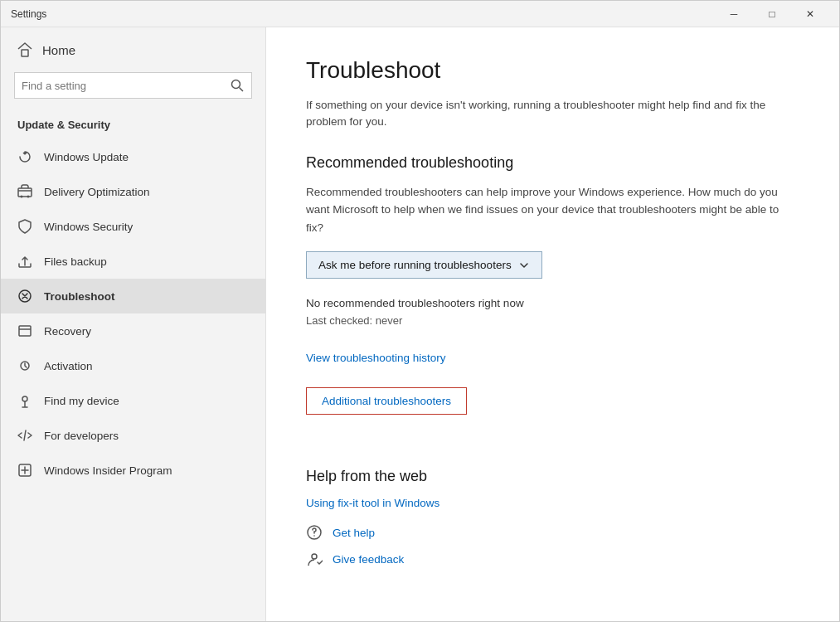  Describe the element at coordinates (552, 304) in the screenshot. I see `status-text: No recommended troubleshooters right now` at that location.